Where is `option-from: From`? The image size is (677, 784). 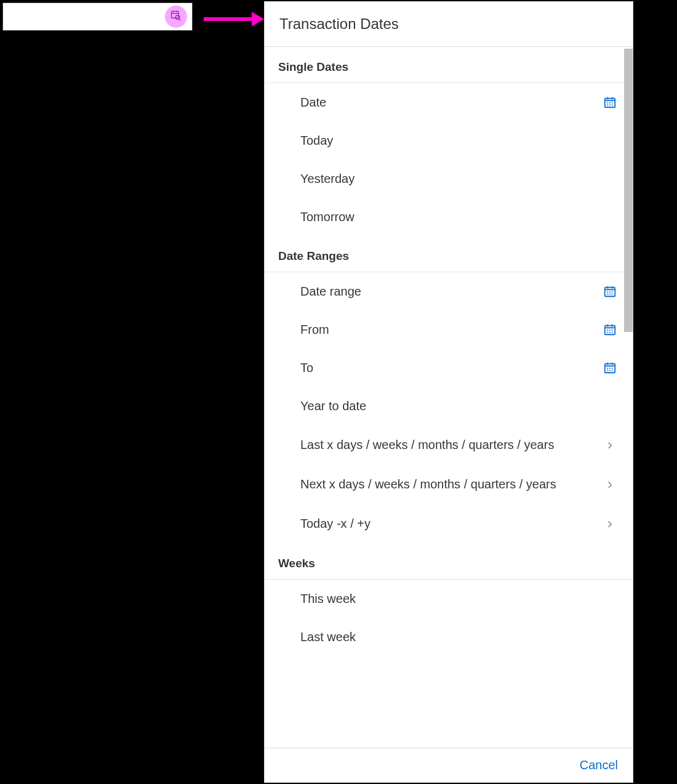 option-from: From is located at coordinates (449, 329).